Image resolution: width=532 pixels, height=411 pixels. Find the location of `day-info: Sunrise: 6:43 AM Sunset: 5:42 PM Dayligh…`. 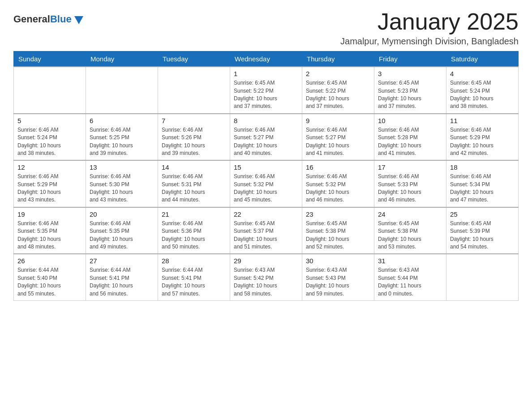

day-info: Sunrise: 6:43 AM Sunset: 5:42 PM Dayligh… is located at coordinates (266, 282).